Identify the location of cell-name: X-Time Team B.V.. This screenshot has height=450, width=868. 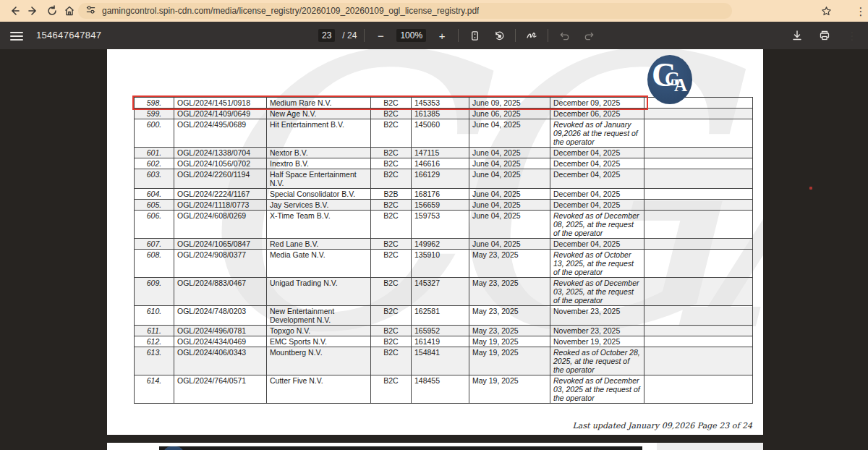
(319, 224).